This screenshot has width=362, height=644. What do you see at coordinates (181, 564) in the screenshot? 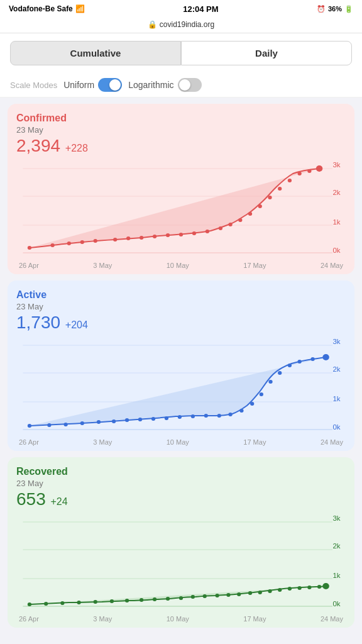
I see `recovered-svg: 3k 2k 1k 0k` at bounding box center [181, 564].